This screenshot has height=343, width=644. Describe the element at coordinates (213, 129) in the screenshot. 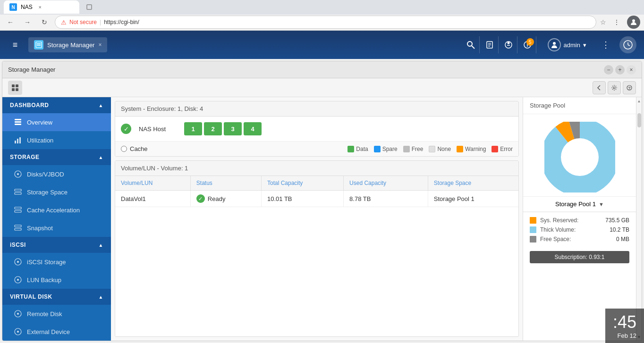

I see `disk-slot-2: 2` at that location.